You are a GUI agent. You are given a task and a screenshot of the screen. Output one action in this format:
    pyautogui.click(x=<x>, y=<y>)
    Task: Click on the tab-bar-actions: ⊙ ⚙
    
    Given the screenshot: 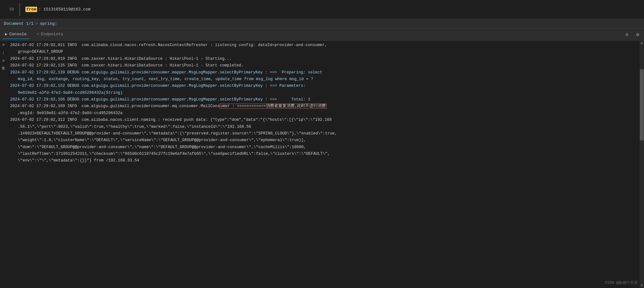 What is the action you would take?
    pyautogui.click(x=632, y=35)
    